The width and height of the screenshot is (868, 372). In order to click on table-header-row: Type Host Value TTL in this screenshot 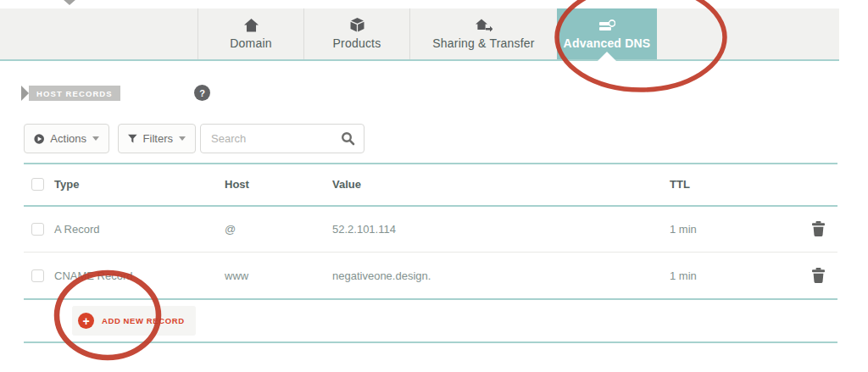, I will do `click(431, 184)`.